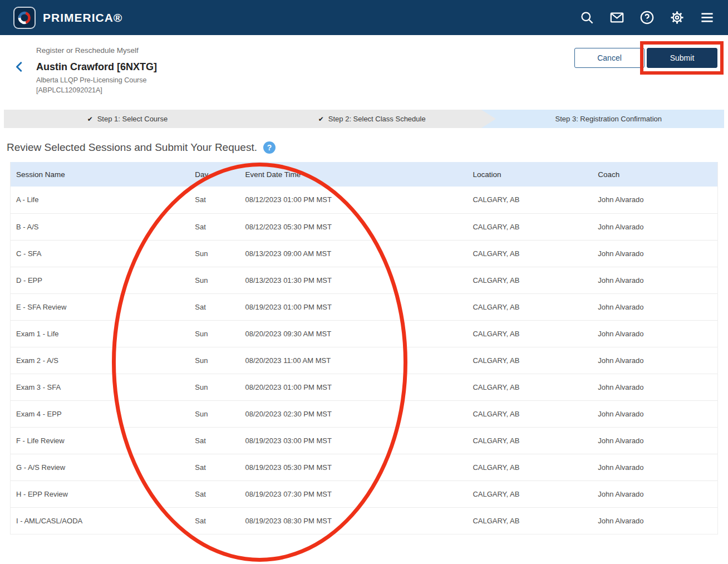 This screenshot has width=728, height=564. I want to click on col-event-date-time: Event Date Time, so click(353, 174).